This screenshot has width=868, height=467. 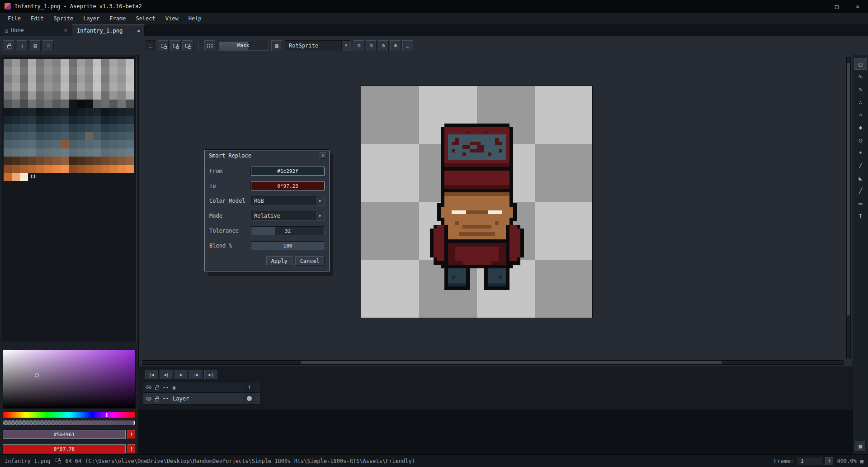 I want to click on visibility-column-icon, so click(x=149, y=387).